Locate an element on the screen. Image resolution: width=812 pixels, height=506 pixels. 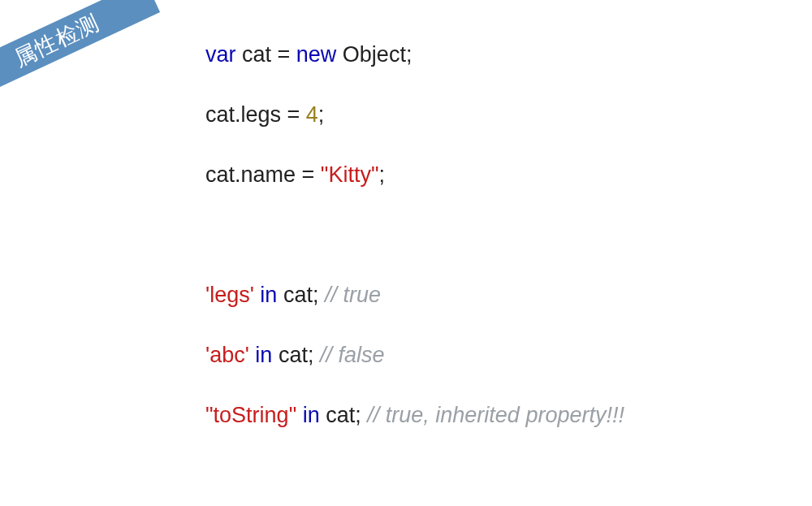
ribbon-label: 属性检测 is located at coordinates (57, 41).